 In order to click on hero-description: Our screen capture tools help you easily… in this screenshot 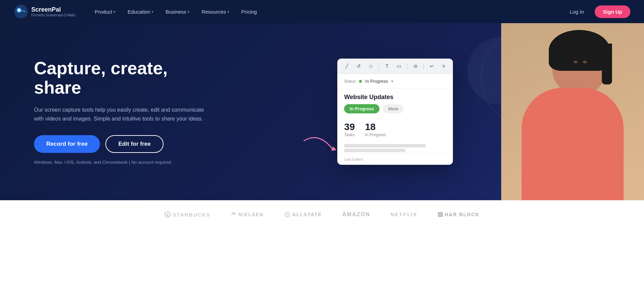, I will do `click(119, 114)`.